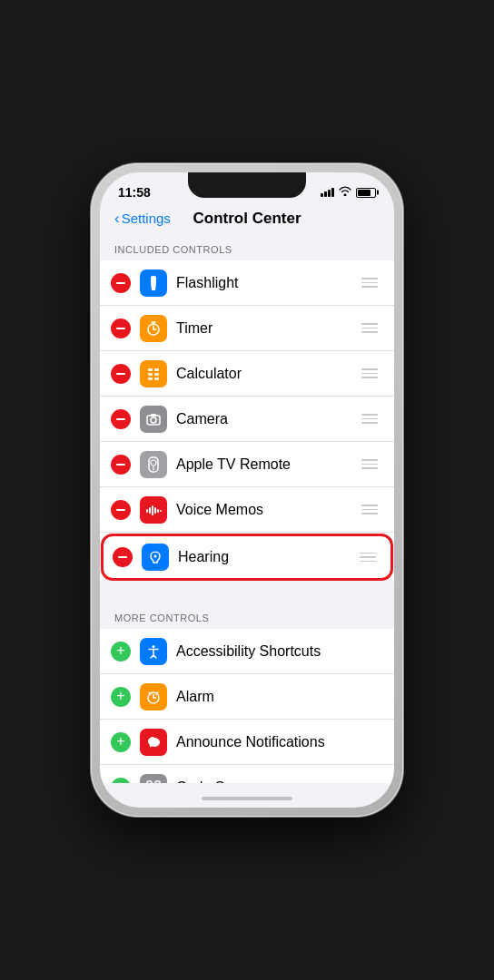  What do you see at coordinates (247, 283) in the screenshot?
I see `list-item: Flashlight` at bounding box center [247, 283].